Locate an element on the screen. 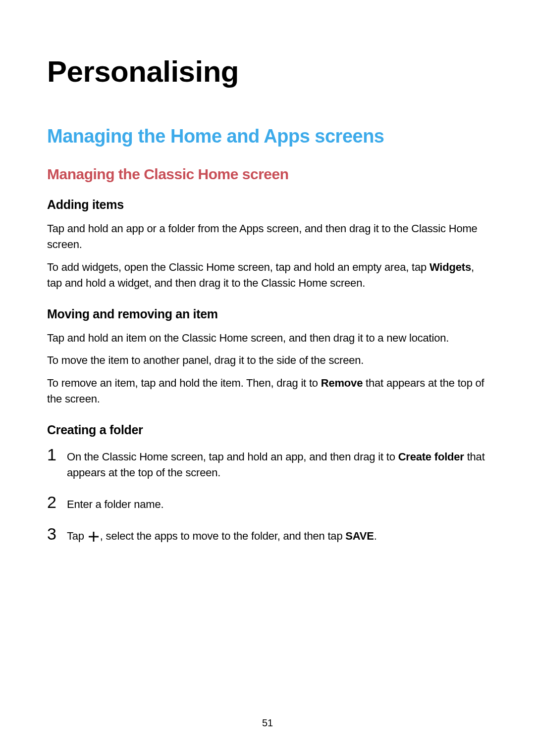 The height and width of the screenshot is (756, 535). body-text-fragment: , select the apps to move to the folder,… is located at coordinates (223, 536).